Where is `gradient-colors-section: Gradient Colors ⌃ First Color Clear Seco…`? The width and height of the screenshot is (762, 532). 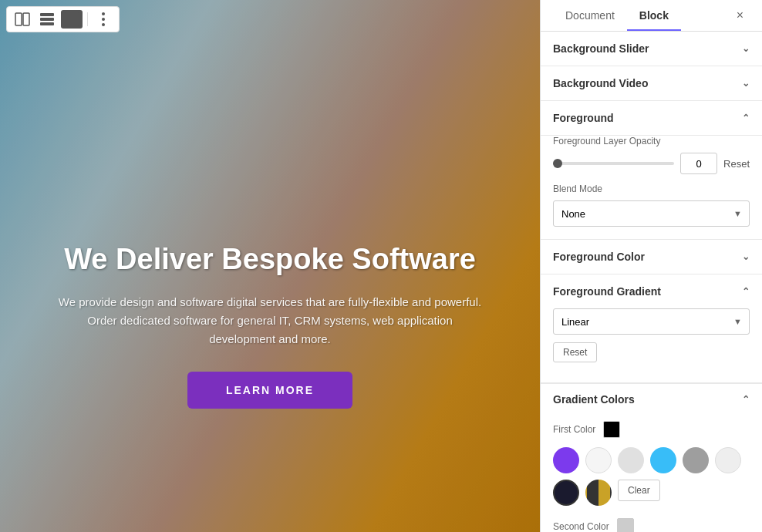
gradient-colors-section: Gradient Colors ⌃ First Color Clear Seco… is located at coordinates (651, 458).